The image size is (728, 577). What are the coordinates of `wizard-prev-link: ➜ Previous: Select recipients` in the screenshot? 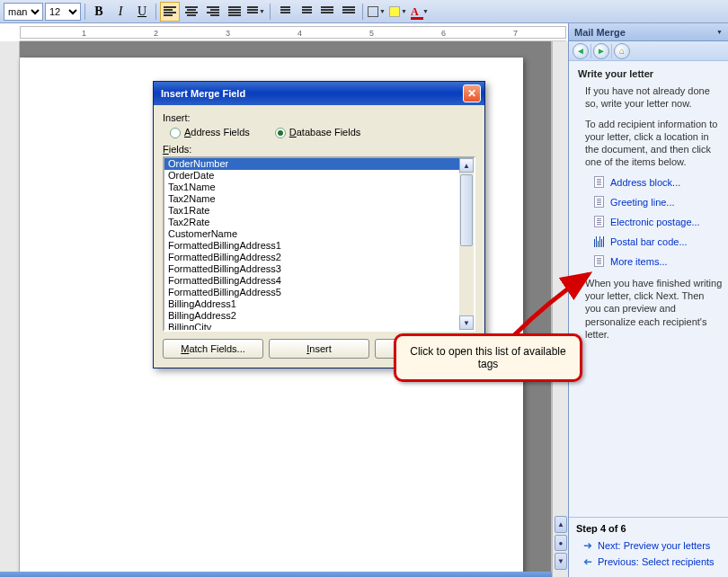 It's located at (653, 562).